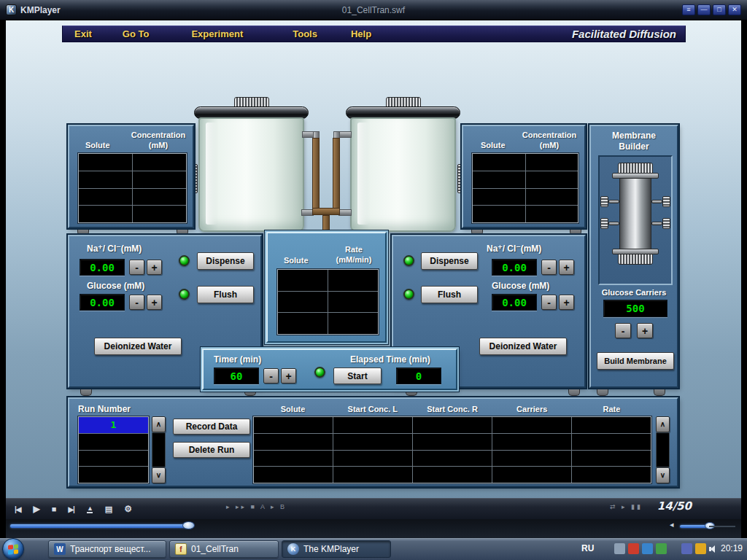 The width and height of the screenshot is (747, 560). What do you see at coordinates (361, 34) in the screenshot?
I see `menu-help: Help` at bounding box center [361, 34].